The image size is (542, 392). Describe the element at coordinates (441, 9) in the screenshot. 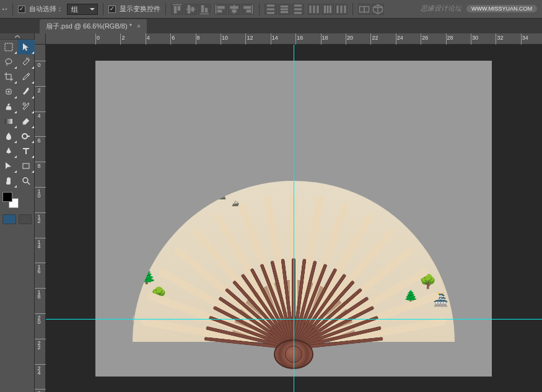

I see `watermark-text: 思缘设计论坛` at that location.